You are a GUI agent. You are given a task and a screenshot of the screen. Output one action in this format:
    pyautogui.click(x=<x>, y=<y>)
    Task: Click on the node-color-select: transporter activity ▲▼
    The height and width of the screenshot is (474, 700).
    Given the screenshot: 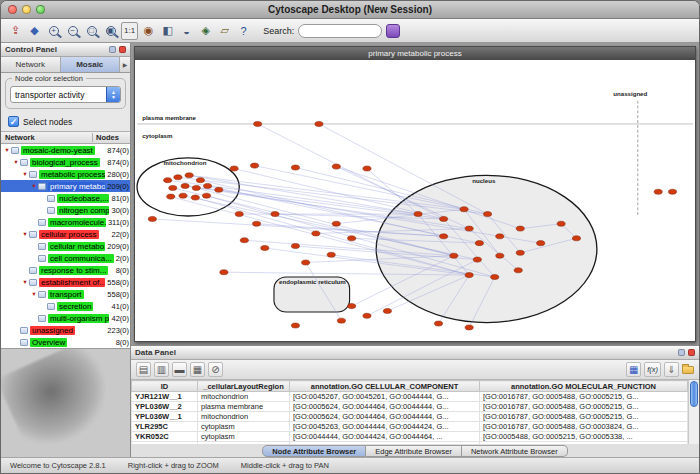 What is the action you would take?
    pyautogui.click(x=66, y=94)
    